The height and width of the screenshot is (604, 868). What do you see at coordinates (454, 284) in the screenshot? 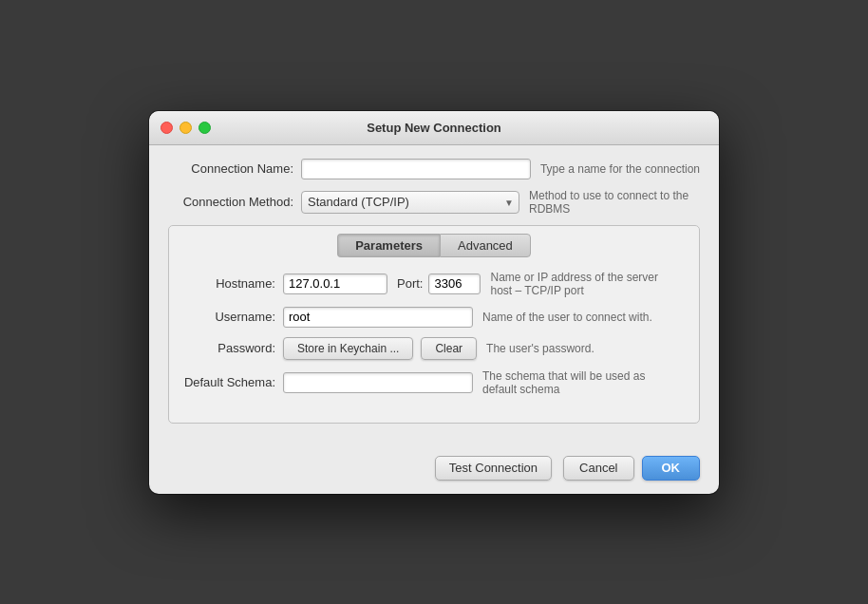
I see `port-input` at bounding box center [454, 284].